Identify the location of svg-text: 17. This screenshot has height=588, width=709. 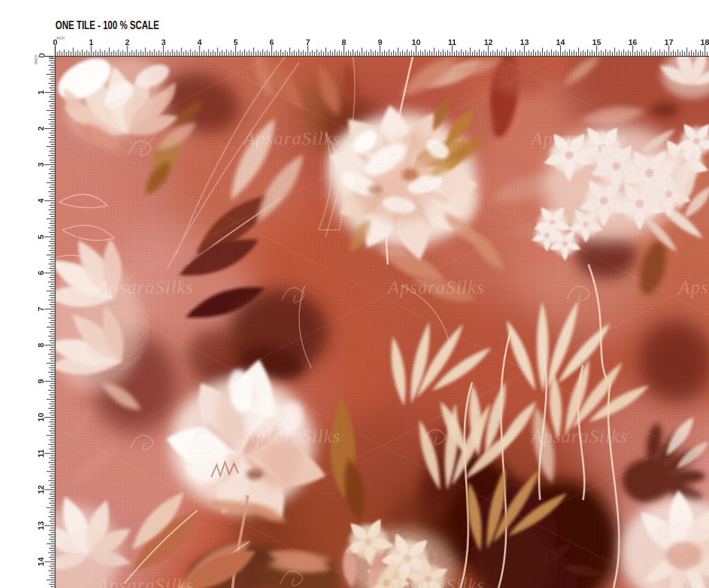
(669, 42).